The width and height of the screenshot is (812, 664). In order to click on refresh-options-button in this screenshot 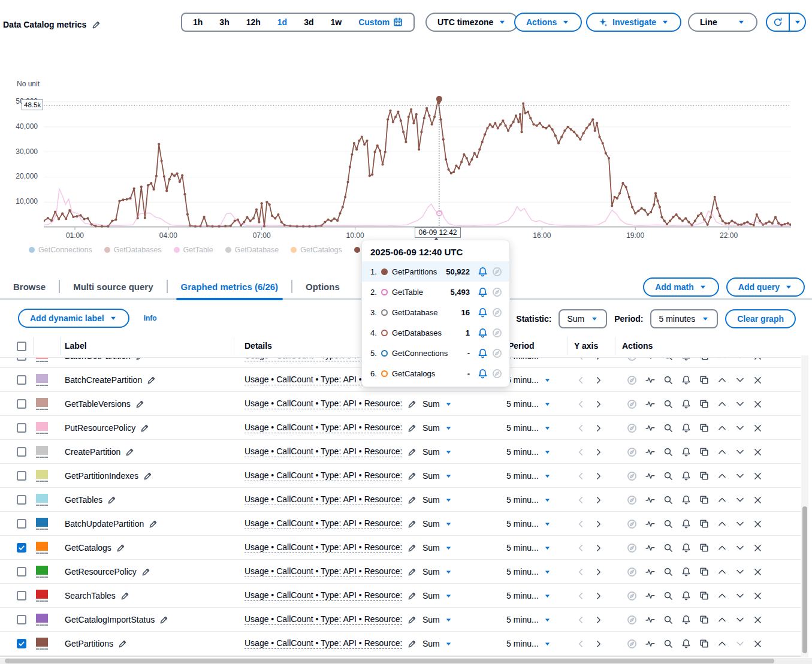, I will do `click(797, 22)`.